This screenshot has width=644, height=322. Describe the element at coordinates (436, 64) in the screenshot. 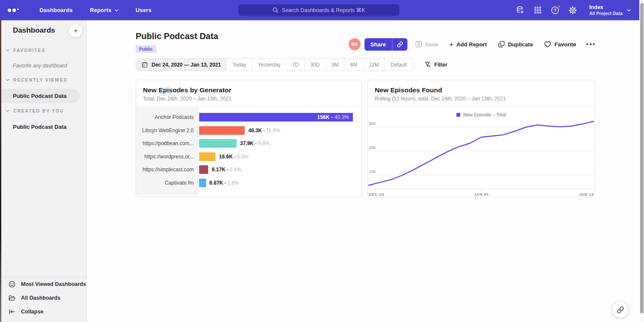

I see `filter-button: Filter` at that location.